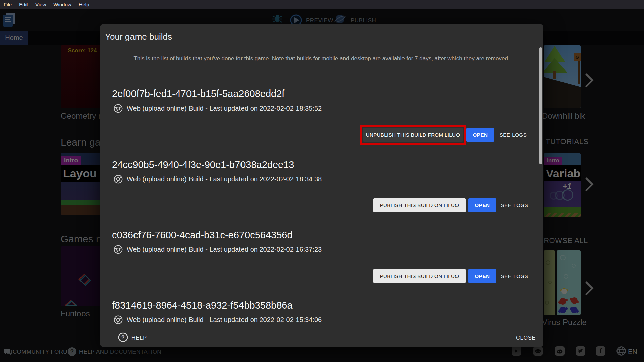 The height and width of the screenshot is (362, 644). Describe the element at coordinates (203, 306) in the screenshot. I see `build-uuid: f8314619-8964-4518-a932-f54bb358b86a` at that location.